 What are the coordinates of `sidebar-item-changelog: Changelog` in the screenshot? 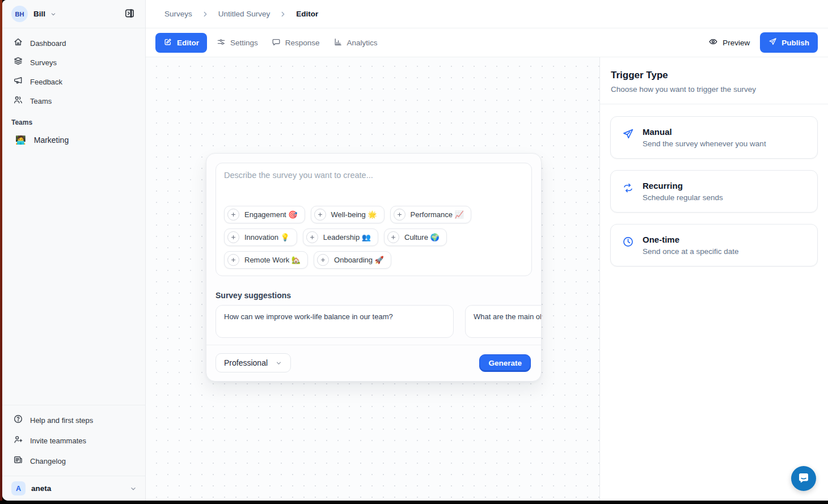 It's located at (74, 461).